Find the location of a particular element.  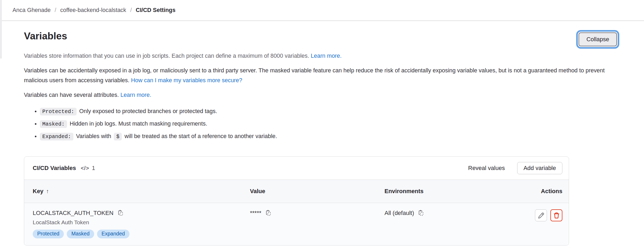

column-header-actions: Actions is located at coordinates (537, 191).